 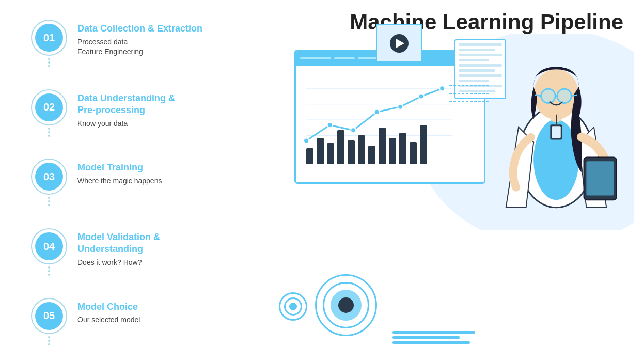 What do you see at coordinates (49, 113) in the screenshot?
I see `step-container: 02` at bounding box center [49, 113].